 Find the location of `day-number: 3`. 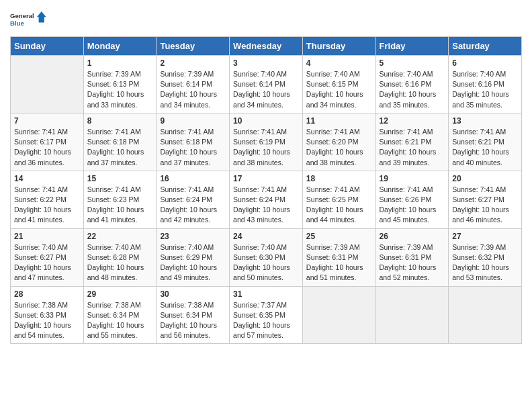

day-number: 3 is located at coordinates (266, 63).